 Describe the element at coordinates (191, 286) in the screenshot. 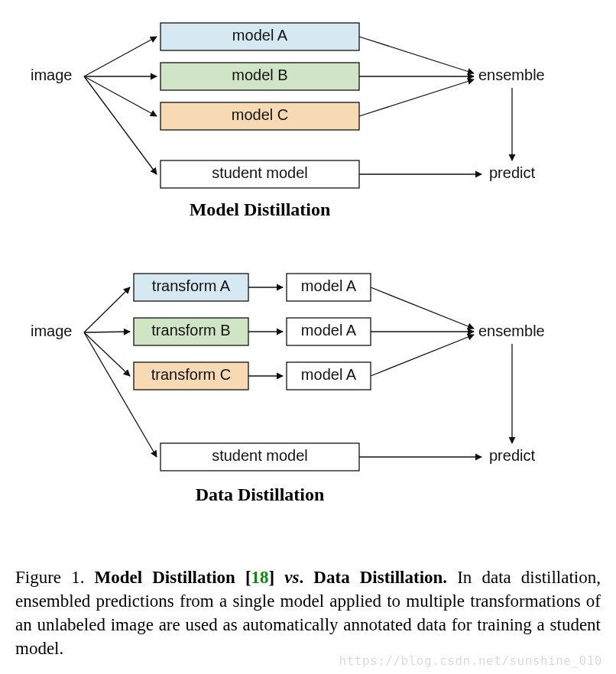

I see `transform-a-label: transform A` at that location.